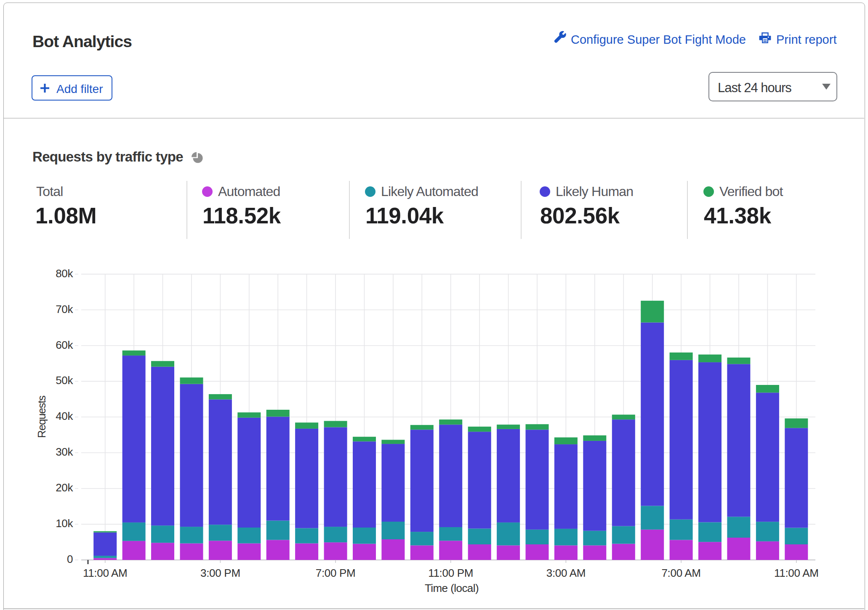 The width and height of the screenshot is (868, 610). Describe the element at coordinates (450, 573) in the screenshot. I see `svg-text: 11:00 PM` at that location.